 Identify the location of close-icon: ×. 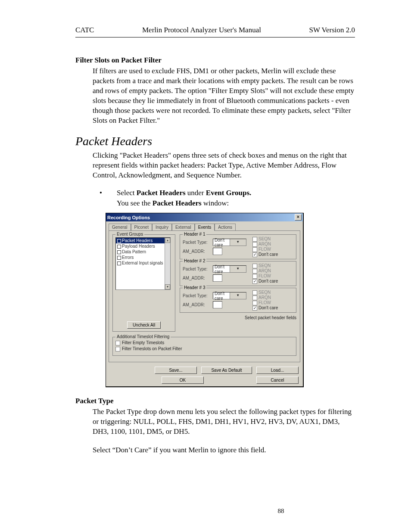
(298, 217).